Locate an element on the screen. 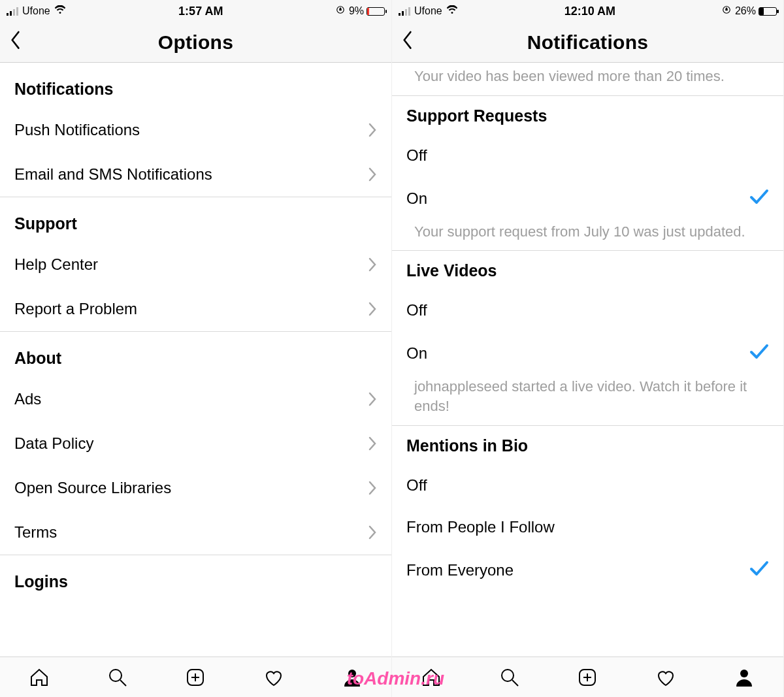 Image resolution: width=784 pixels, height=697 pixels. row-data-policy: Data Policy is located at coordinates (196, 444).